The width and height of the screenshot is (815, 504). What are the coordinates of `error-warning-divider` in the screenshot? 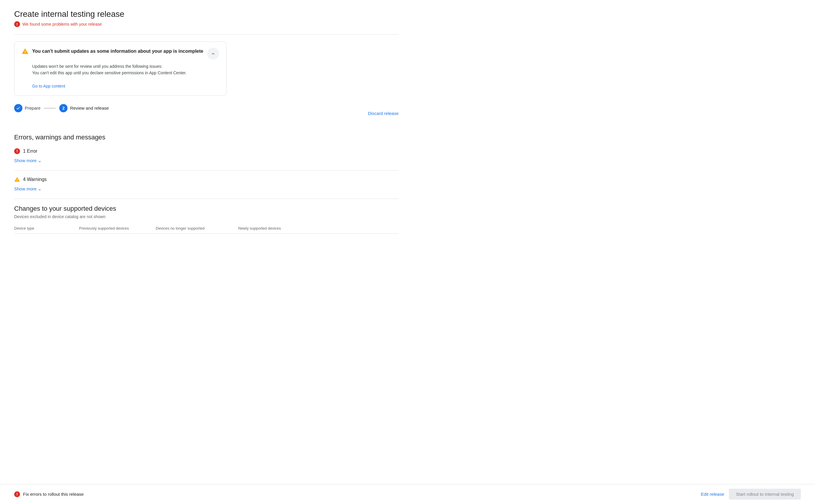 It's located at (206, 171).